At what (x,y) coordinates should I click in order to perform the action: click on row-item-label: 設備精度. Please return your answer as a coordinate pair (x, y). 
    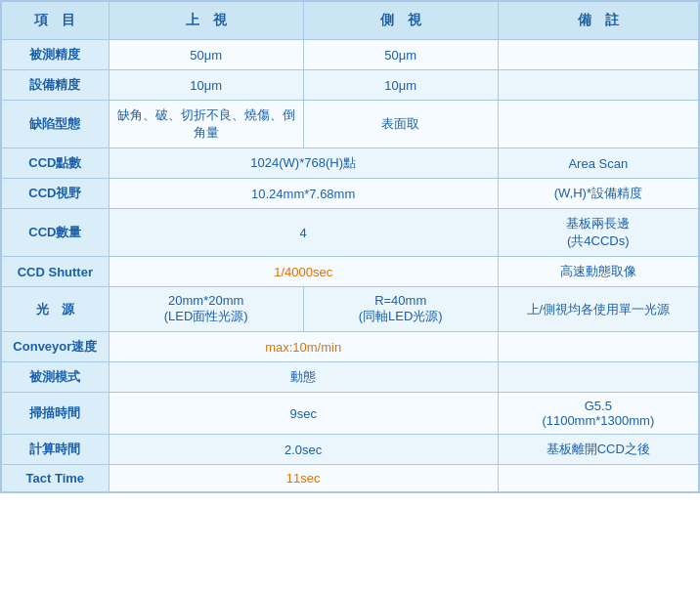
    Looking at the image, I should click on (56, 86).